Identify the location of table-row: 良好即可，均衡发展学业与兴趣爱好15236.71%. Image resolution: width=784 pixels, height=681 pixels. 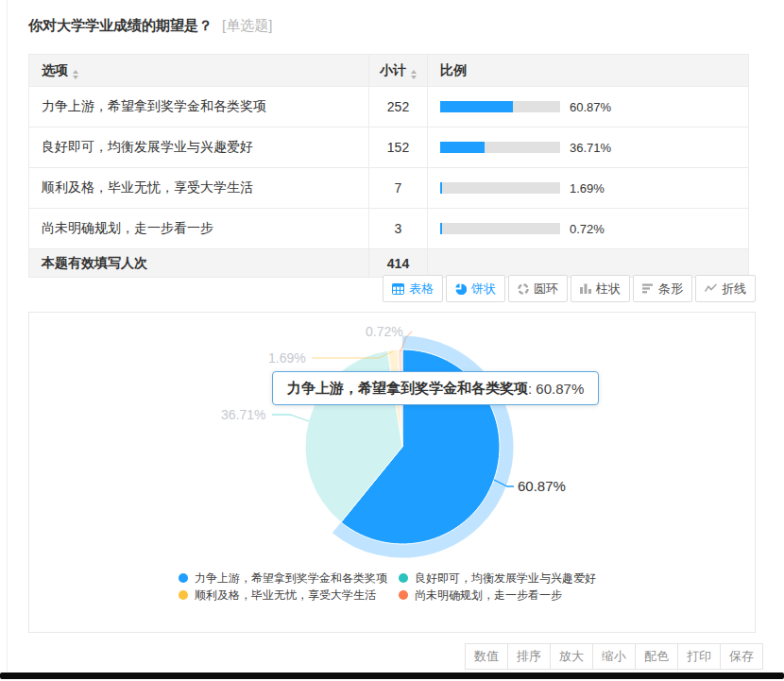
(389, 147).